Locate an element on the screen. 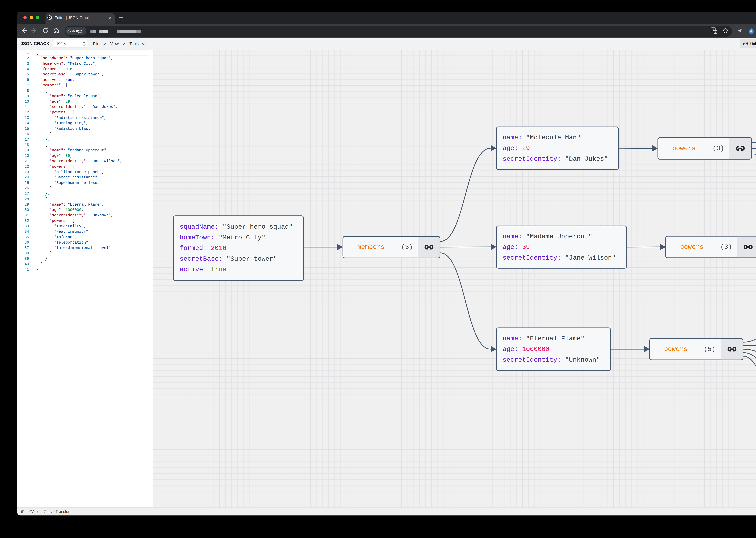 This screenshot has height=538, width=756. svg-text: name: "Molecule Man" is located at coordinates (542, 137).